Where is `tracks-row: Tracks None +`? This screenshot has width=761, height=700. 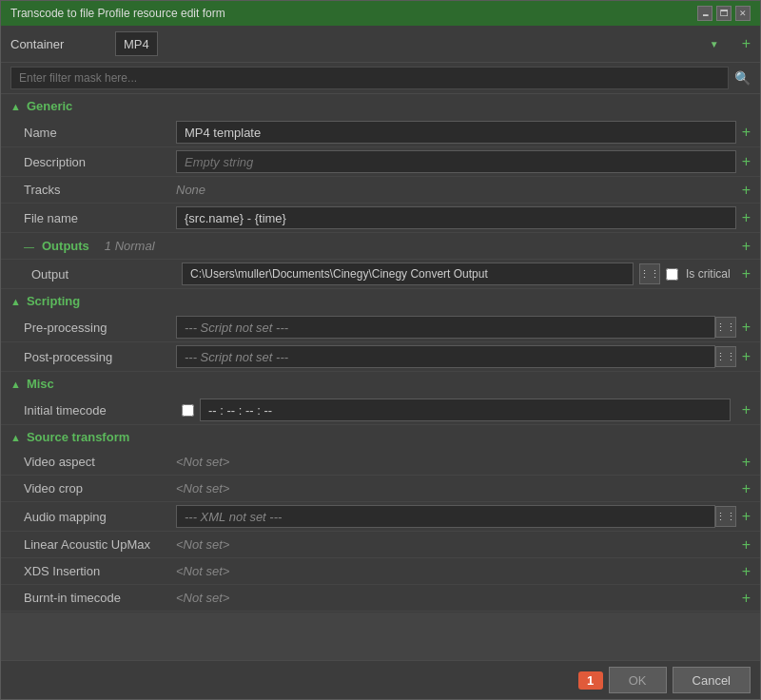
tracks-row: Tracks None + is located at coordinates (380, 190).